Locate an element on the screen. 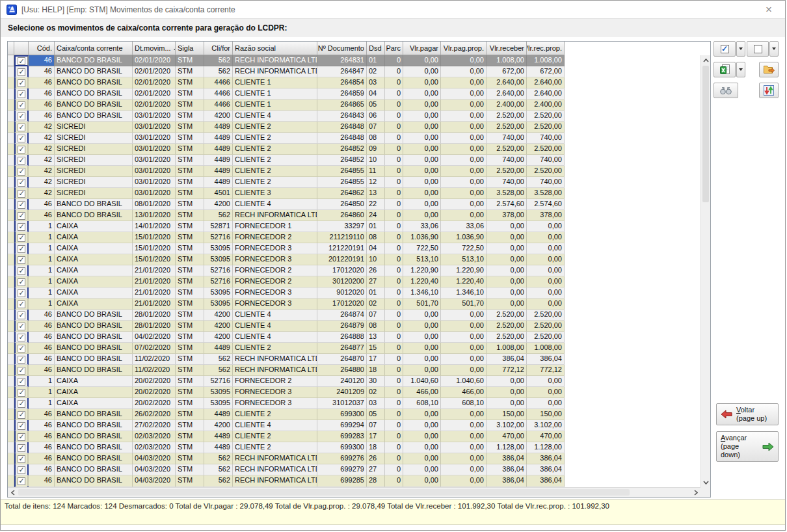 The width and height of the screenshot is (787, 532). cell-receber: 378,00 is located at coordinates (507, 216).